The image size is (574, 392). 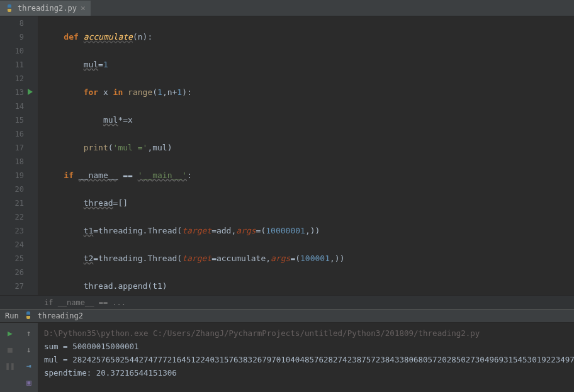 I want to click on scroll-up-button: ↑, so click(x=29, y=333).